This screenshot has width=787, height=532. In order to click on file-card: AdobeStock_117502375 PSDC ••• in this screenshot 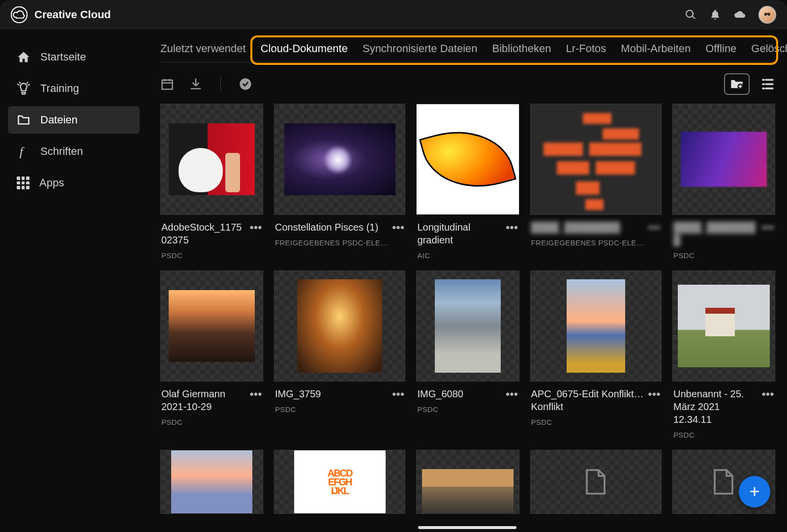, I will do `click(212, 182)`.